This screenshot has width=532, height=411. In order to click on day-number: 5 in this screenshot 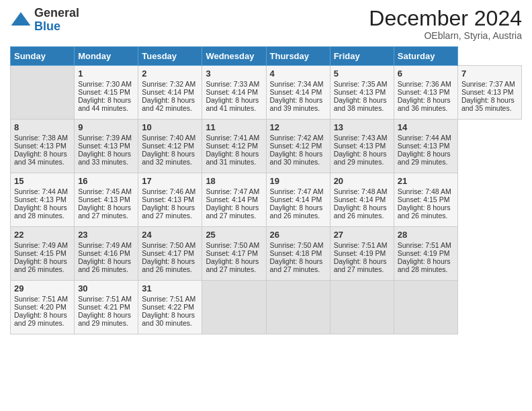, I will do `click(362, 74)`.